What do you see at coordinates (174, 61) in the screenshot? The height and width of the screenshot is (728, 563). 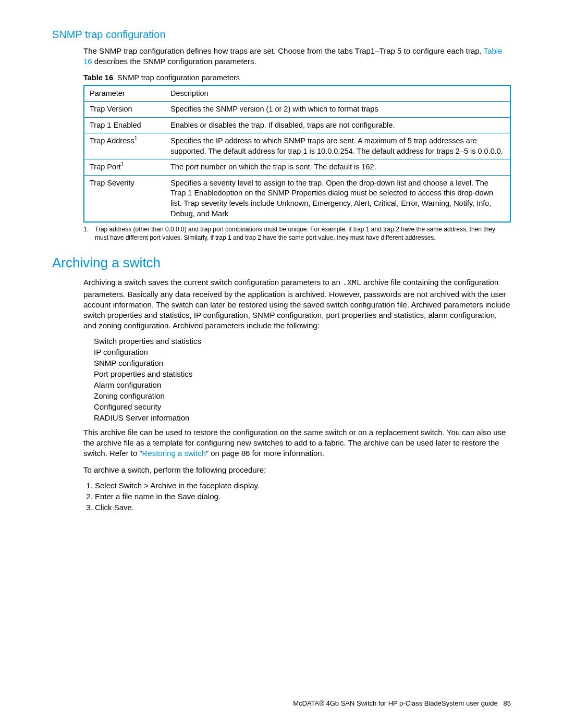 I see `intro-after: describes the SNMP configuration paramet…` at bounding box center [174, 61].